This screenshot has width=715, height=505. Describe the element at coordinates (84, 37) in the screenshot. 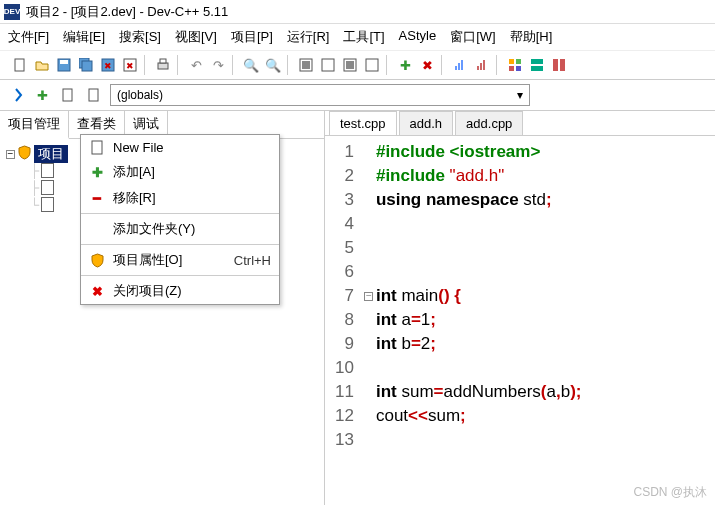

I see `menu-edit: 编辑[E]` at that location.